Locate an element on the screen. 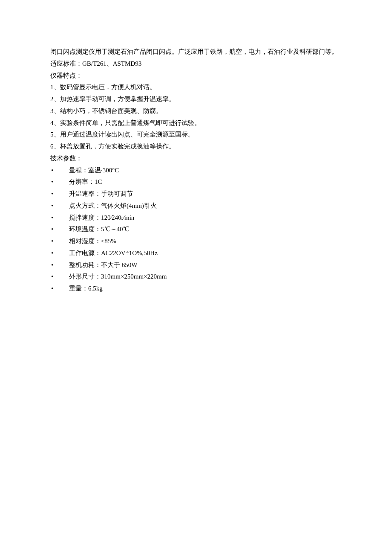 The width and height of the screenshot is (392, 555). spec-text: 环境温度：5℃～40℃ is located at coordinates (99, 229).